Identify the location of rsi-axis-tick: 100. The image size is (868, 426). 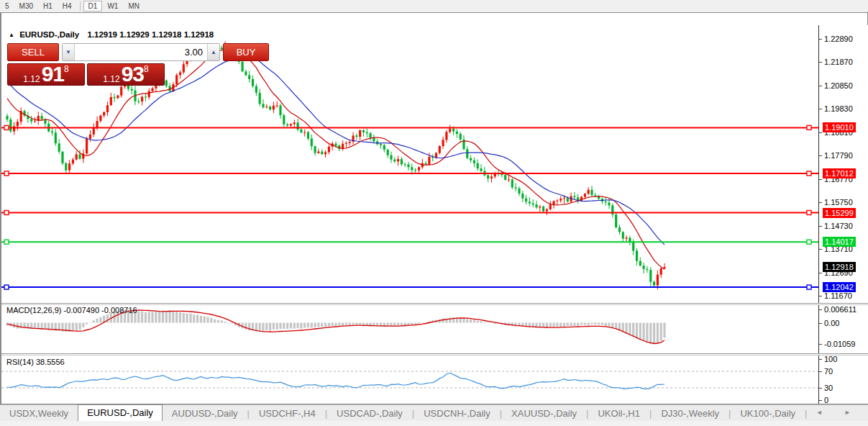
(831, 359).